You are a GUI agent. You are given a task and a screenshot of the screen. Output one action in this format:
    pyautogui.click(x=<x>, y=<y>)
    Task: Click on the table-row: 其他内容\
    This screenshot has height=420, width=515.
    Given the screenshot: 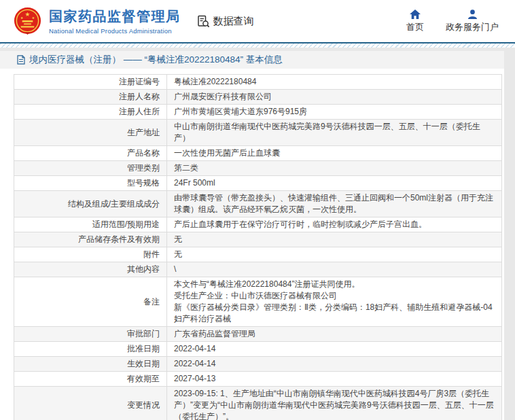 What is the action you would take?
    pyautogui.click(x=258, y=270)
    